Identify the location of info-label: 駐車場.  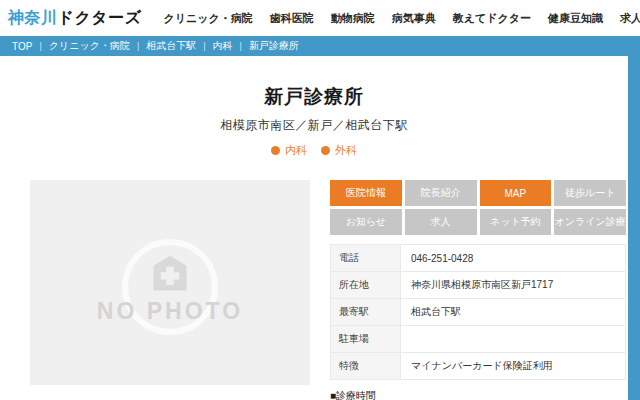
(366, 340).